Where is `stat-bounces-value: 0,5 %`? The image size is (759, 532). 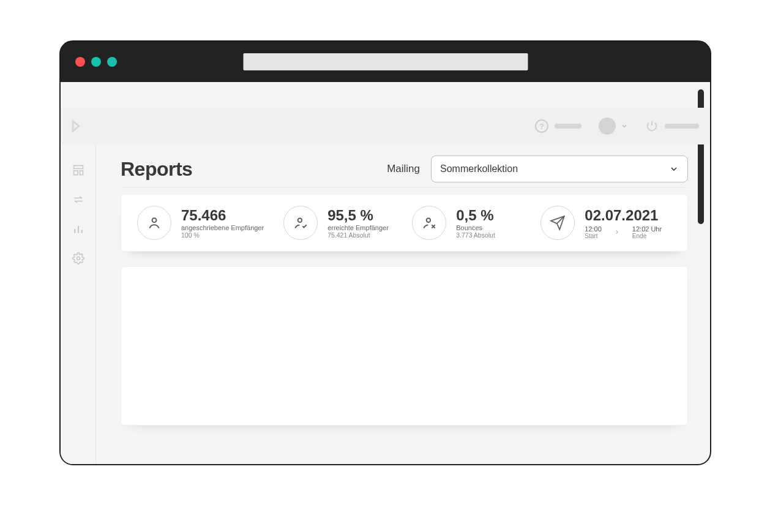
stat-bounces-value: 0,5 % is located at coordinates (476, 215).